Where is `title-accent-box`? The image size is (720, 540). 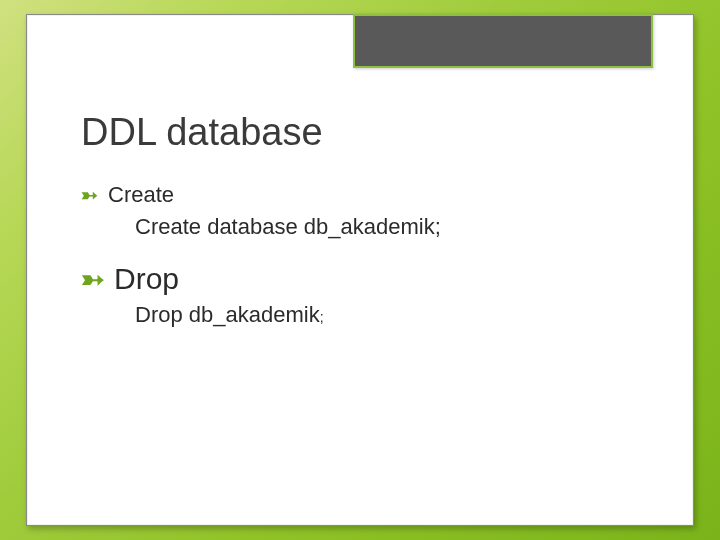
title-accent-box is located at coordinates (503, 41).